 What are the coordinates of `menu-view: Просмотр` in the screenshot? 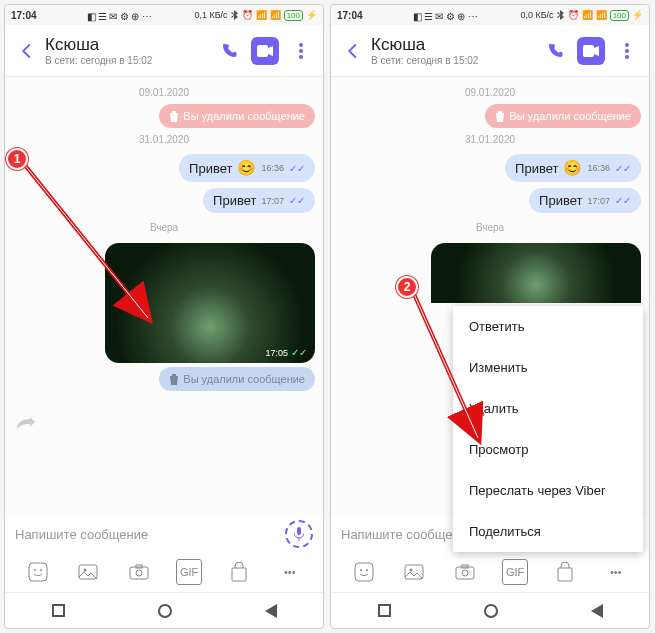 It's located at (548, 450).